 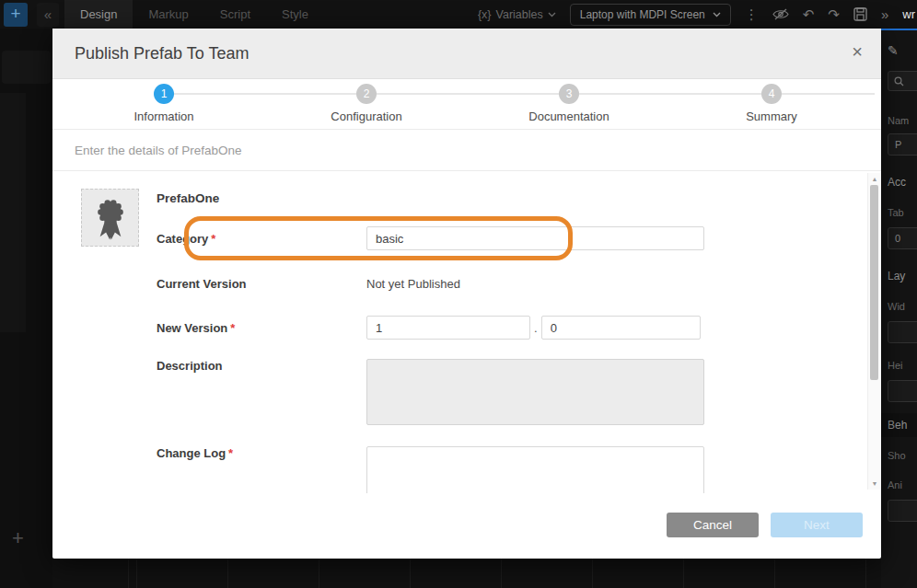 I want to click on change-log-label: Change Log*, so click(x=261, y=453).